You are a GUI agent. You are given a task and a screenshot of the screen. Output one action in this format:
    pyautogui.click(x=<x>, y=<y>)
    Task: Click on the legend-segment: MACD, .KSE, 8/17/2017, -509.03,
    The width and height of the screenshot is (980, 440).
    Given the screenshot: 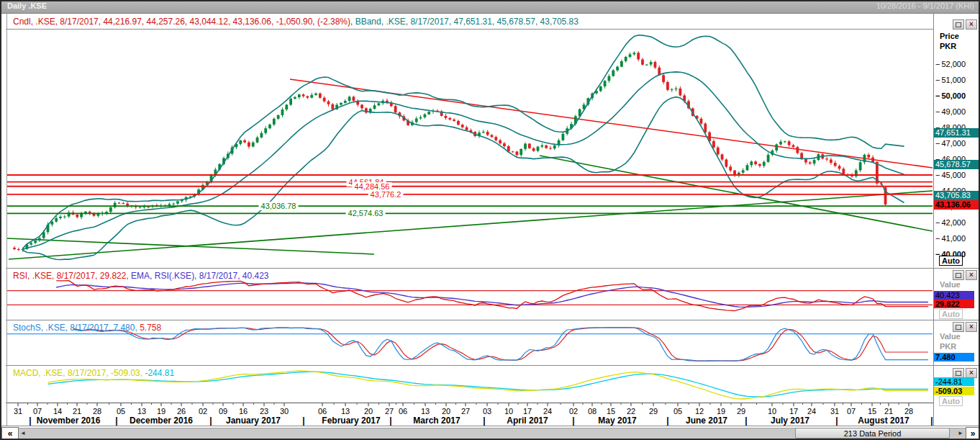 What is the action you would take?
    pyautogui.click(x=79, y=373)
    